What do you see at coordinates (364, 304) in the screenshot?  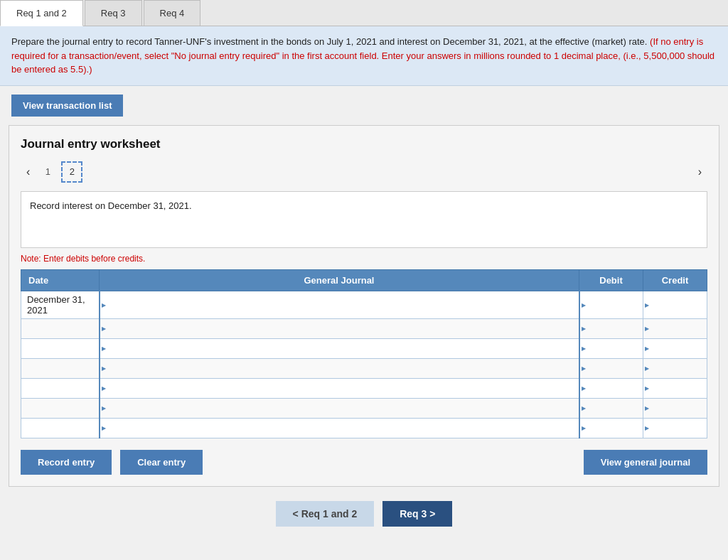 I see `table-row: December 31,2021` at bounding box center [364, 304].